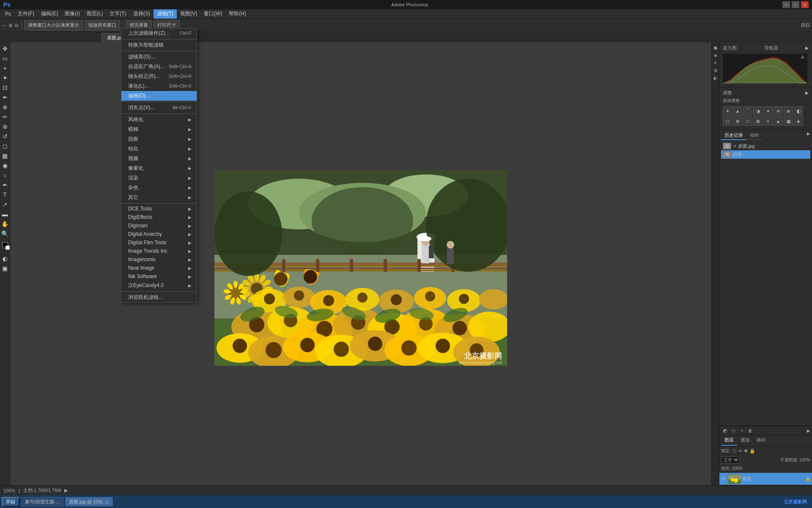  Describe the element at coordinates (729, 440) in the screenshot. I see `layers-tab: 图层` at that location.